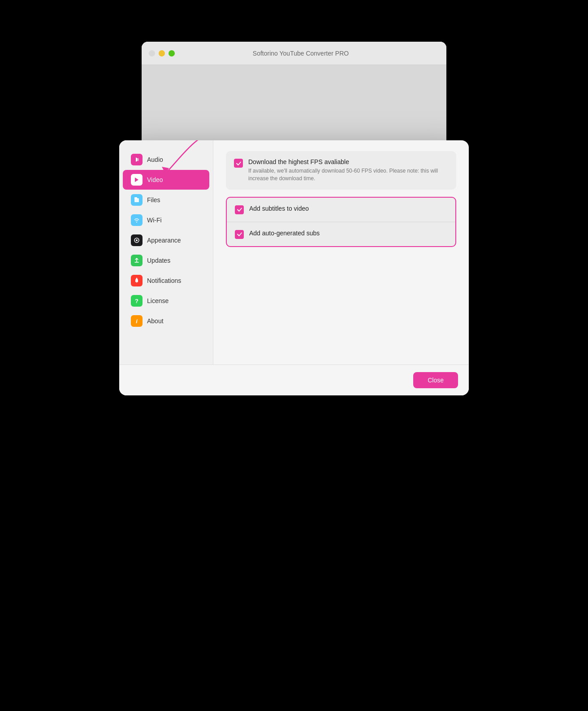  I want to click on autosubs-checkbox, so click(239, 234).